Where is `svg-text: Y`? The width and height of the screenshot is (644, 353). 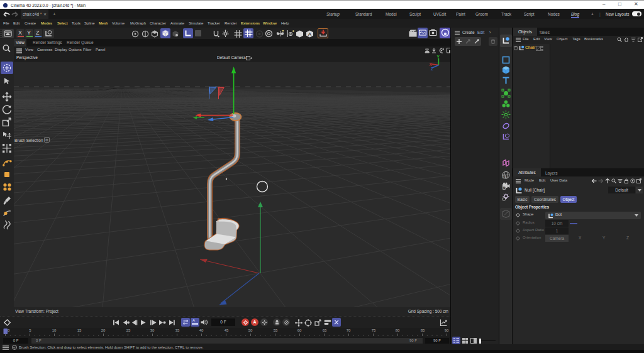 svg-text: Y is located at coordinates (439, 57).